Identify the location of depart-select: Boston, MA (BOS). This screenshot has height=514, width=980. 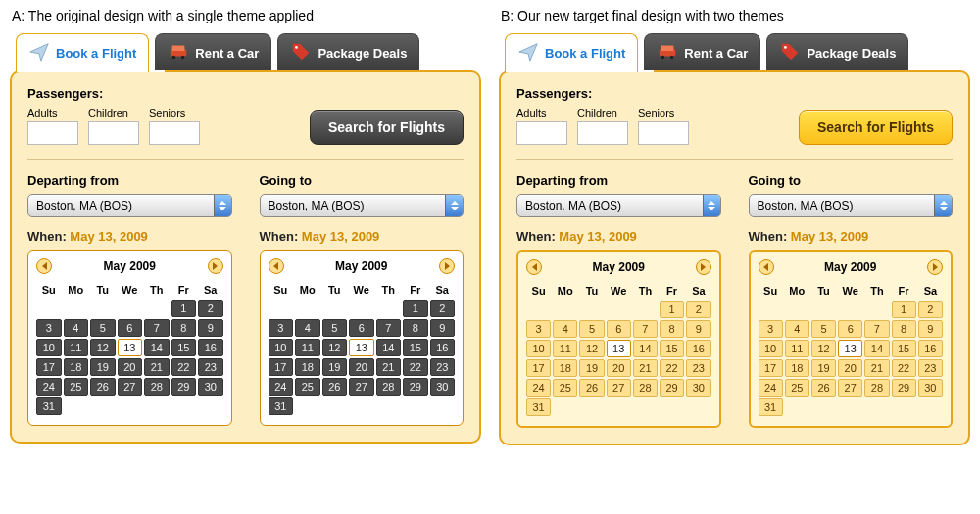
(619, 206).